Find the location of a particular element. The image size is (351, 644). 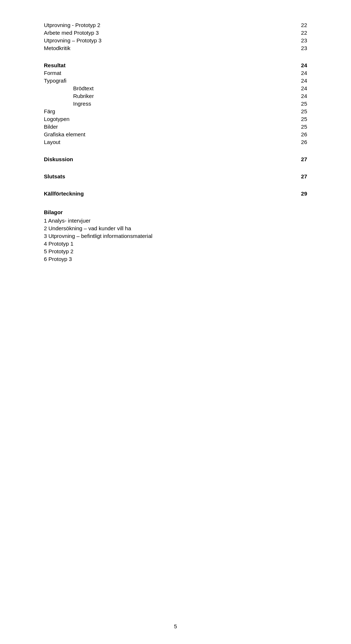

toc-entry-farg: Färg 25 is located at coordinates (176, 111).